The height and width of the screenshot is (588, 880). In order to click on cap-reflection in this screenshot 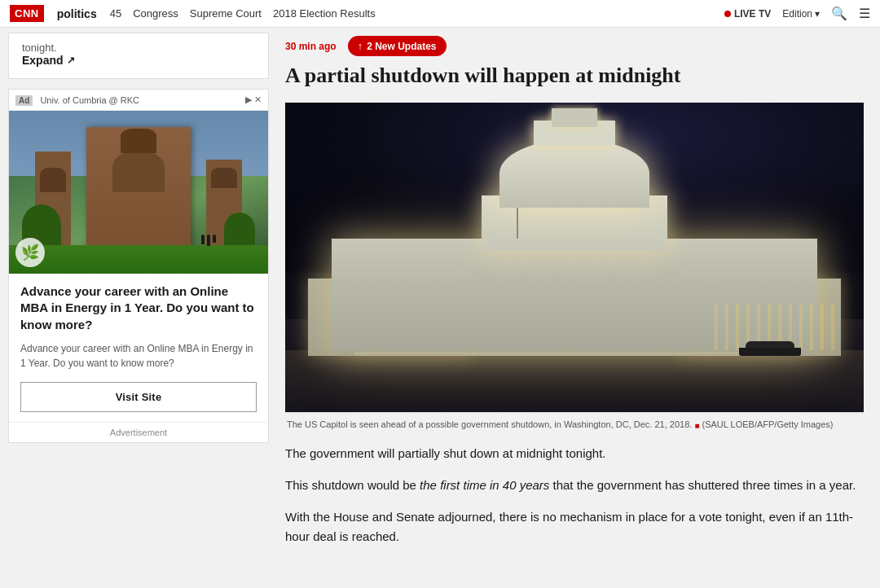, I will do `click(574, 381)`.